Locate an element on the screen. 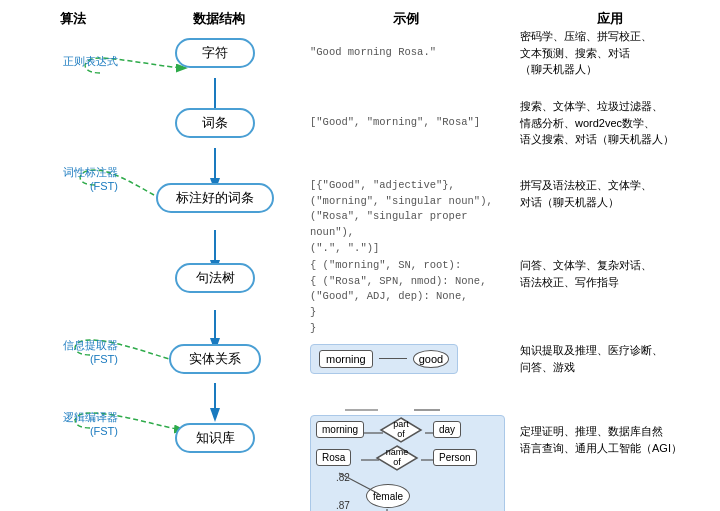  example-col-1: "Good morning Rosa." is located at coordinates (408, 52).